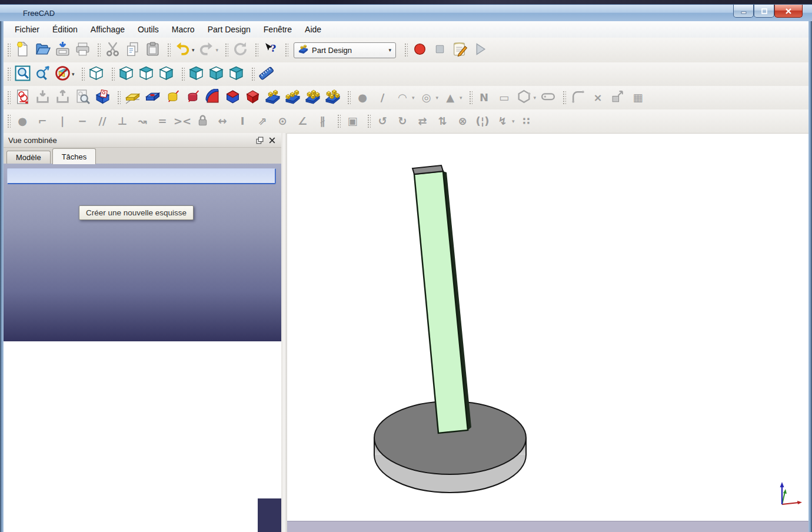 The image size is (812, 532). Describe the element at coordinates (132, 98) in the screenshot. I see `pad-button` at that location.